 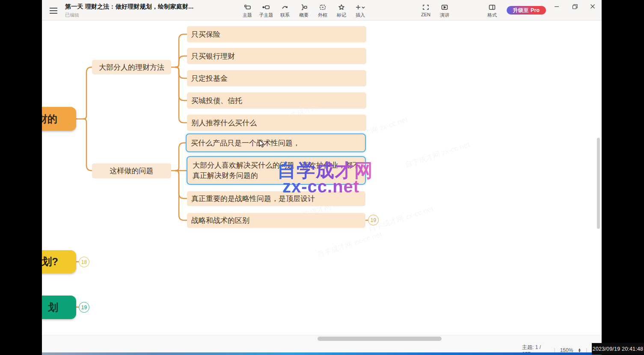 I want to click on timestamp-overlay: 2023/09/19 20:41:48, so click(x=618, y=349).